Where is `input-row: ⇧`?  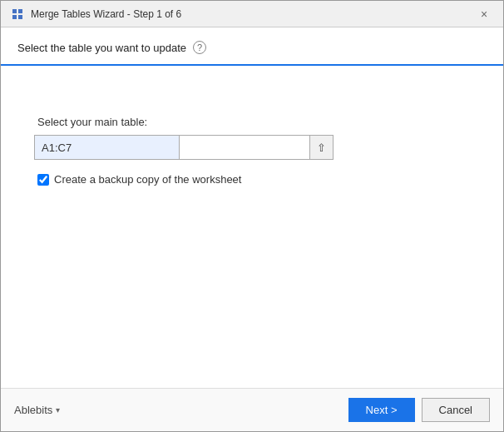
input-row: ⇧ is located at coordinates (184, 147).